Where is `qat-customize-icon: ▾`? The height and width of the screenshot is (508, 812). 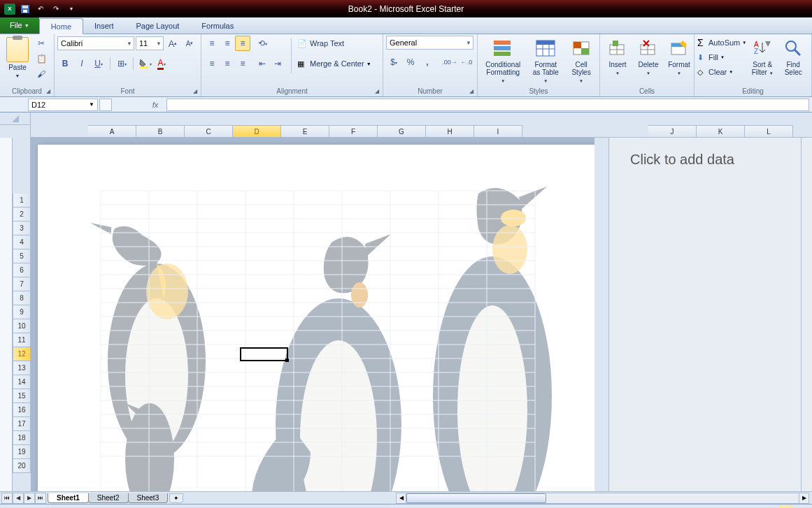
qat-customize-icon: ▾ is located at coordinates (71, 9).